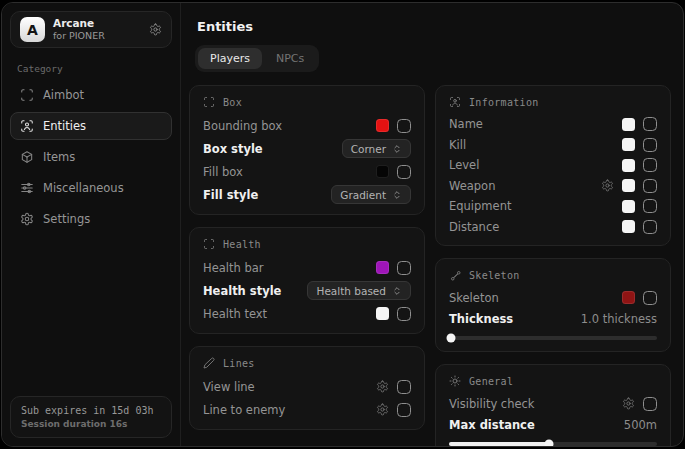 The height and width of the screenshot is (449, 685). Describe the element at coordinates (553, 228) in the screenshot. I see `row-distance: Distance` at that location.